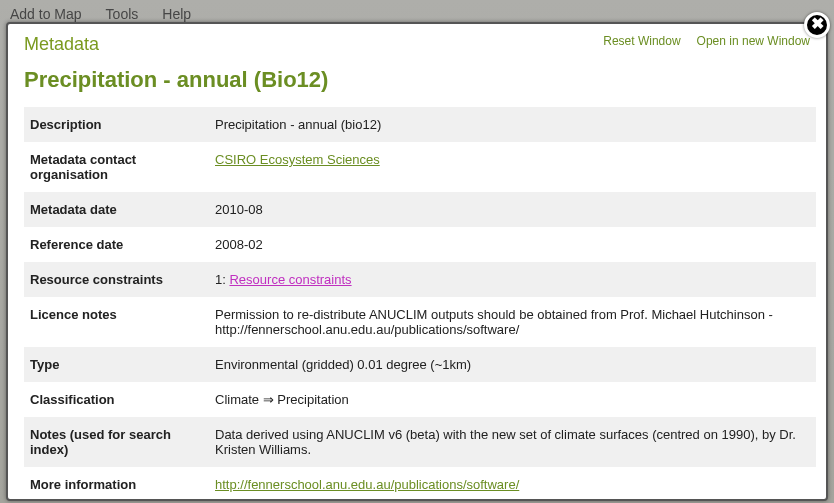  I want to click on label-resource-constraints: Resource constraints, so click(116, 280).